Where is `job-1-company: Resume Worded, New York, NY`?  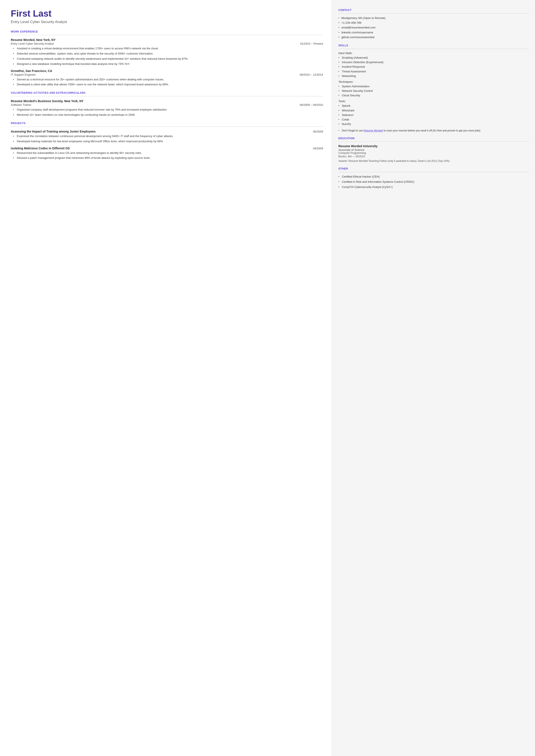 job-1-company: Resume Worded, New York, NY is located at coordinates (33, 40).